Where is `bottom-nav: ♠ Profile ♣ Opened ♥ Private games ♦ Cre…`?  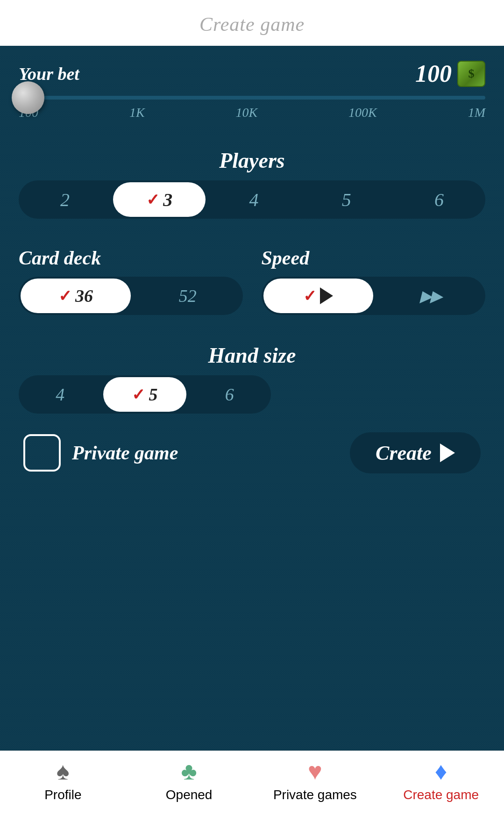 bottom-nav: ♠ Profile ♣ Opened ♥ Private games ♦ Cre… is located at coordinates (252, 790).